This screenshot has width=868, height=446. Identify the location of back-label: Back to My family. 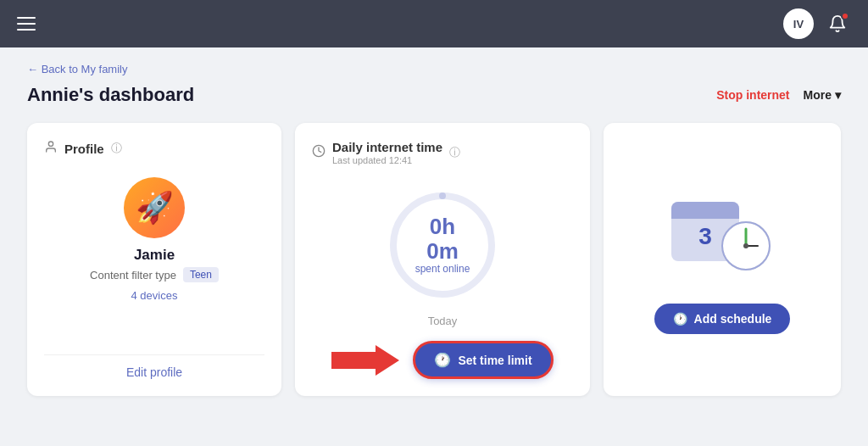
(85, 70).